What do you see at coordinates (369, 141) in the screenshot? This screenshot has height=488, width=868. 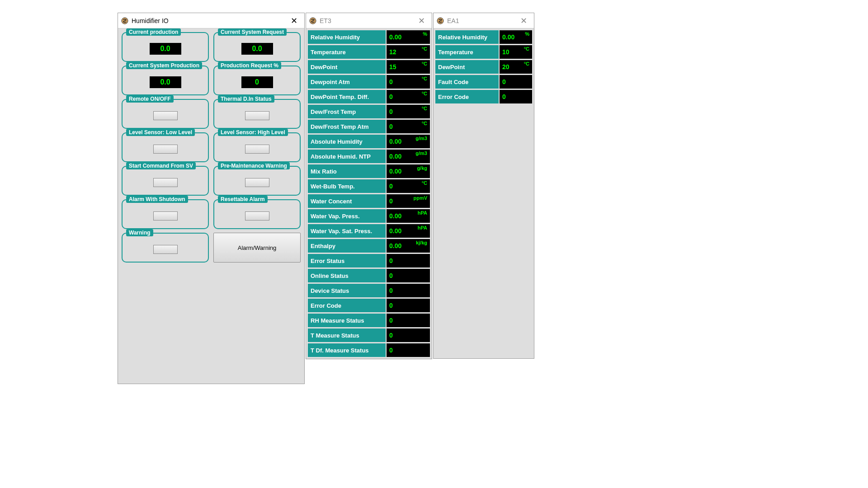 I see `data-row: Absolute Humidity0.00g/m3` at bounding box center [369, 141].